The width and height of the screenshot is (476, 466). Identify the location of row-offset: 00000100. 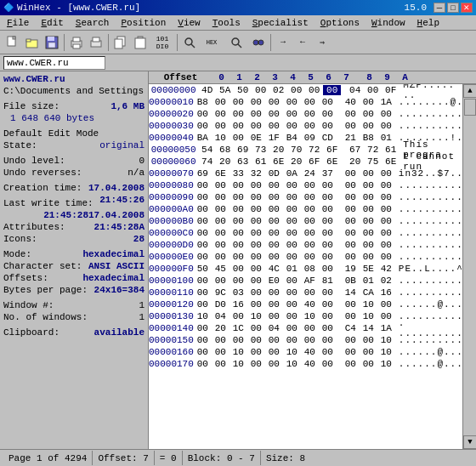
(172, 281).